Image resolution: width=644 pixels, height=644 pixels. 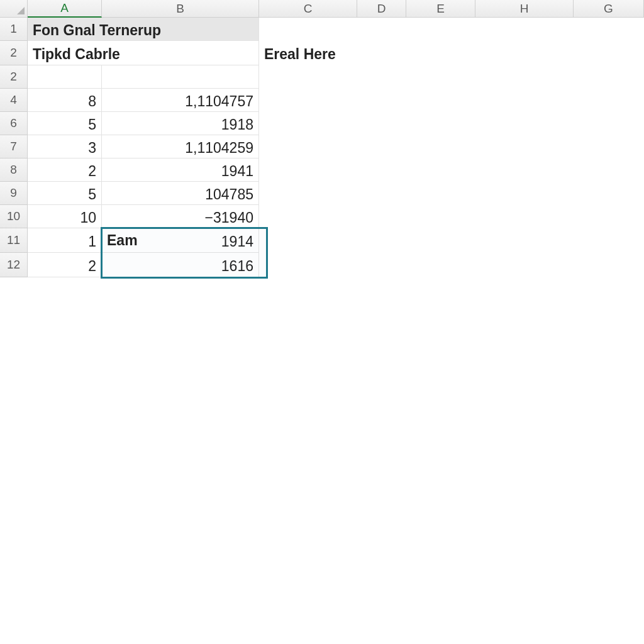 What do you see at coordinates (180, 170) in the screenshot?
I see `cell-b8: 1941` at bounding box center [180, 170].